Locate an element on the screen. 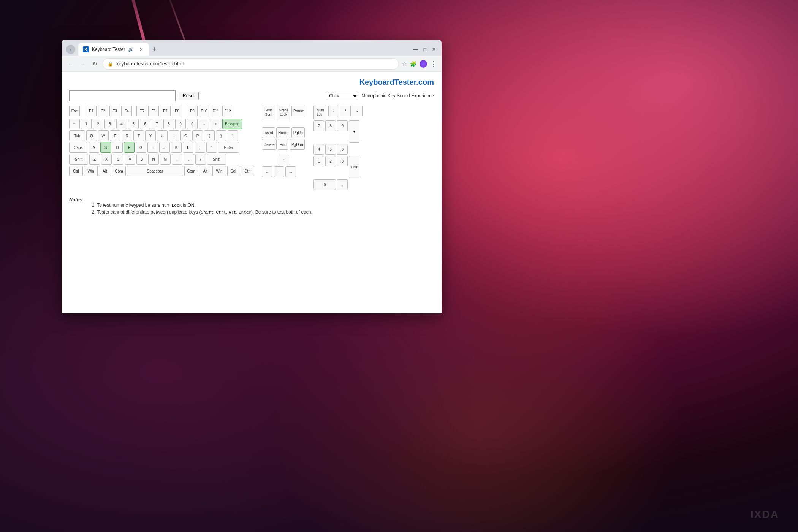 Image resolution: width=798 pixels, height=532 pixels. refresh-button: ↻ is located at coordinates (95, 64).